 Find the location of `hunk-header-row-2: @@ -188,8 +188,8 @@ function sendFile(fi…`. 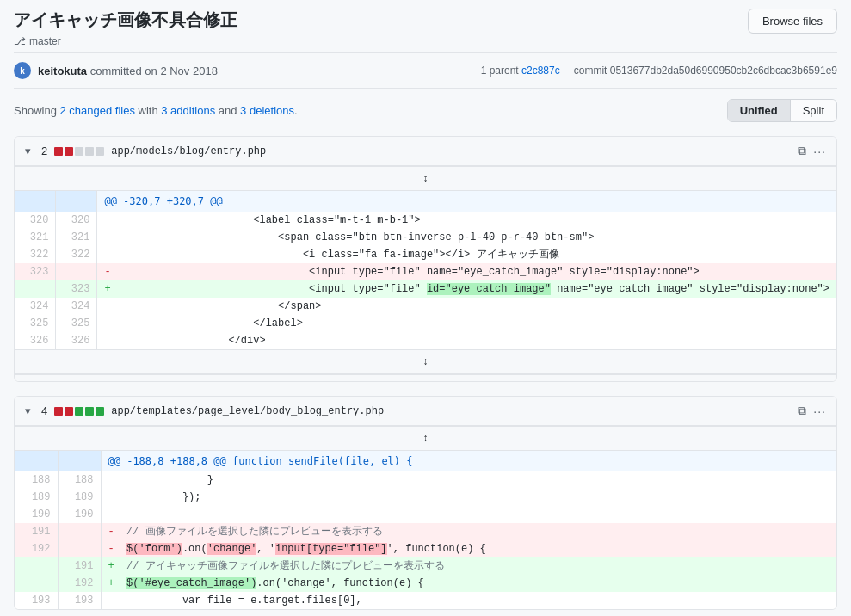

hunk-header-row-2: @@ -188,8 +188,8 @@ function sendFile(fi… is located at coordinates (425, 461).